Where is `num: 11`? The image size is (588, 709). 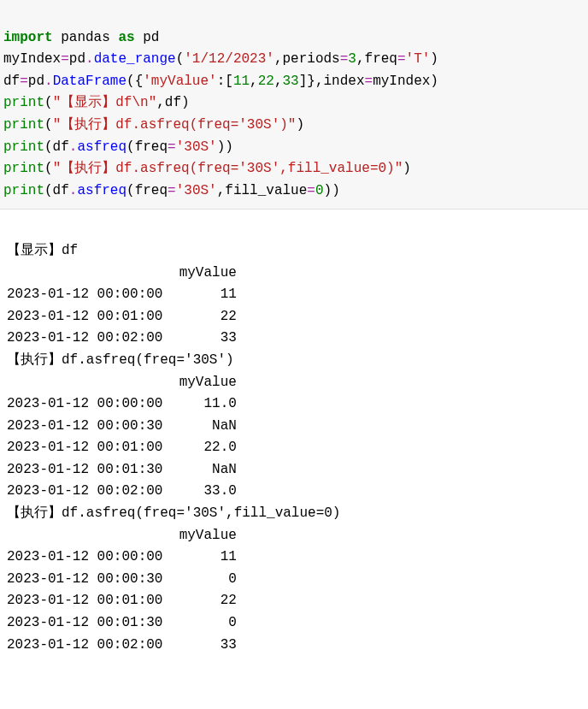
num: 11 is located at coordinates (241, 81).